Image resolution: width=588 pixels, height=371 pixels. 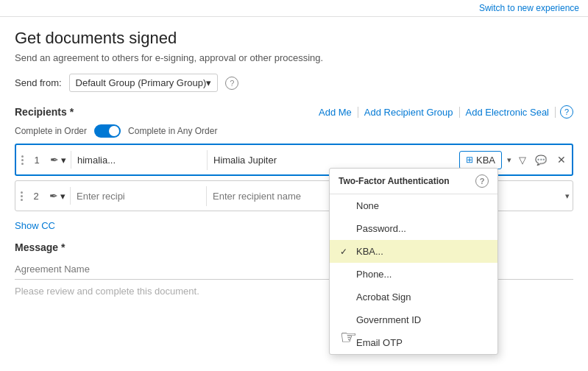 What do you see at coordinates (345, 297) in the screenshot?
I see `acrobat-check` at bounding box center [345, 297].